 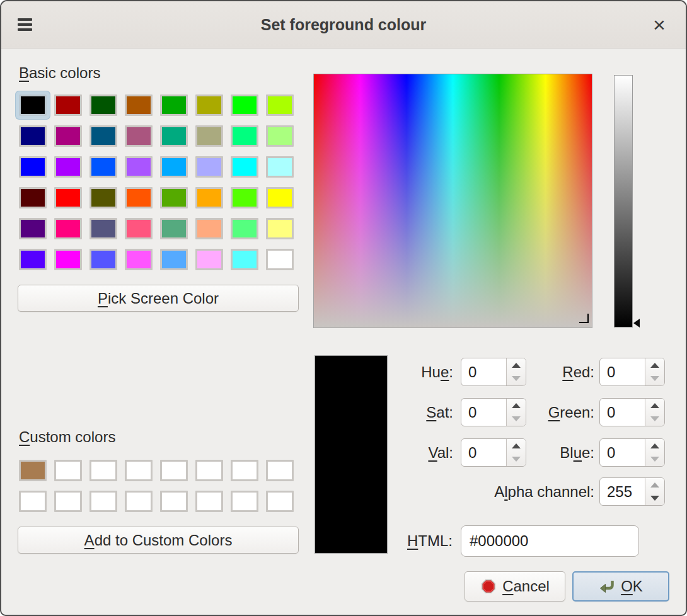 What do you see at coordinates (64, 73) in the screenshot?
I see `label-text: asic colors` at bounding box center [64, 73].